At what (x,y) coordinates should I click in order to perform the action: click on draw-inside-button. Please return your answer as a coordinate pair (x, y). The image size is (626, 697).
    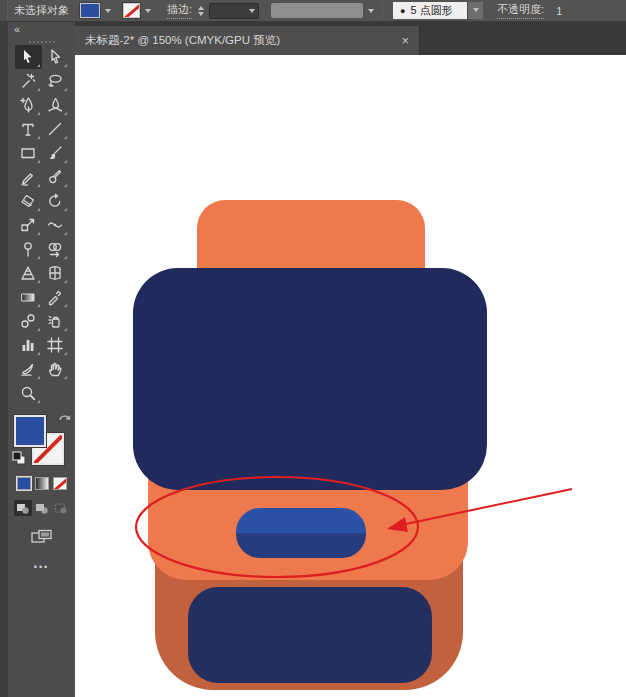
    Looking at the image, I should click on (61, 508).